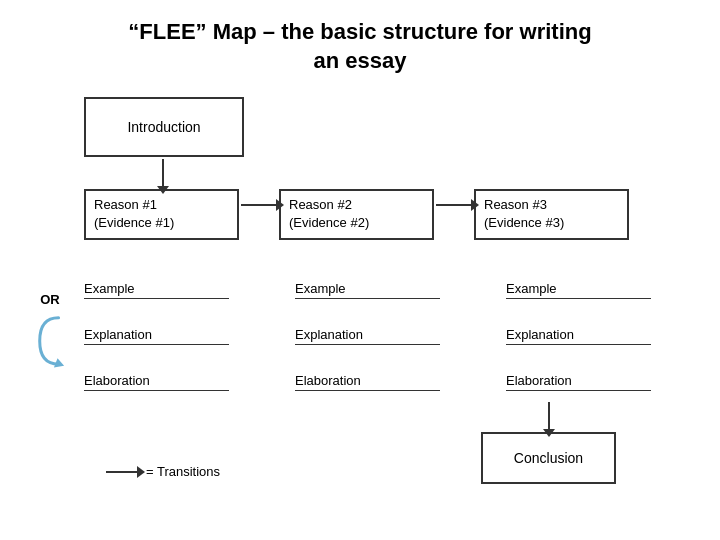  Describe the element at coordinates (162, 223) in the screenshot. I see `reason-1-sublabel: (Evidence #1)` at that location.